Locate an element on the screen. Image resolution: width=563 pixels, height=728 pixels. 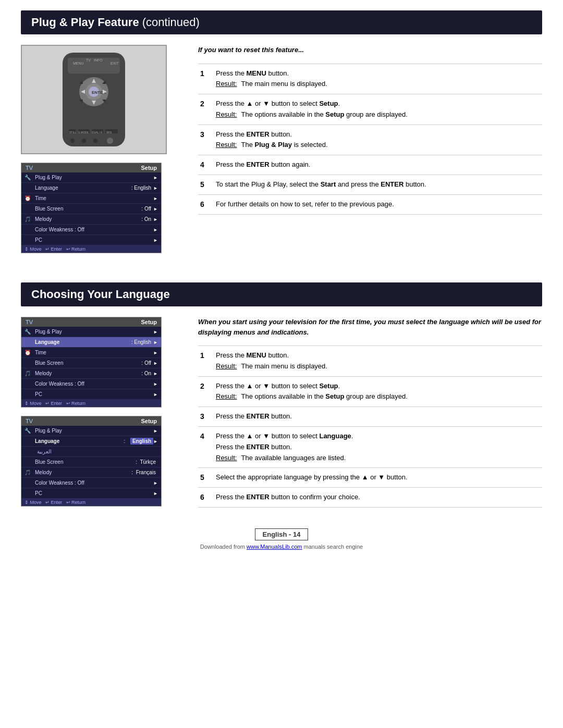
step-row: 4 Press the ▲ or ▼ button to select Lang… is located at coordinates (370, 447).